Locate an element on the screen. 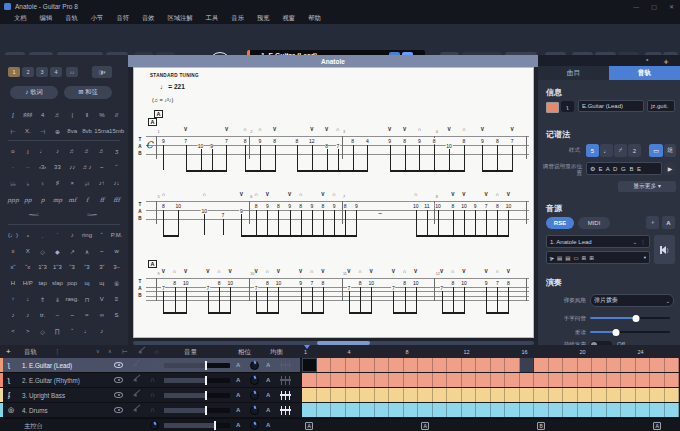 The image size is (680, 431). show-more-button: 显示更多 ▾ is located at coordinates (647, 186).